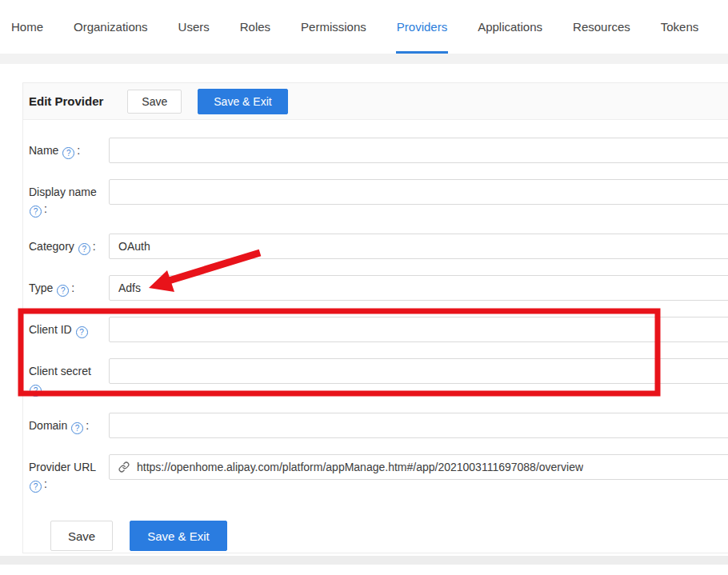  What do you see at coordinates (378, 473) in the screenshot?
I see `field-row-provider-url: Provider URL ?: https://openhome.alipay.…` at bounding box center [378, 473].